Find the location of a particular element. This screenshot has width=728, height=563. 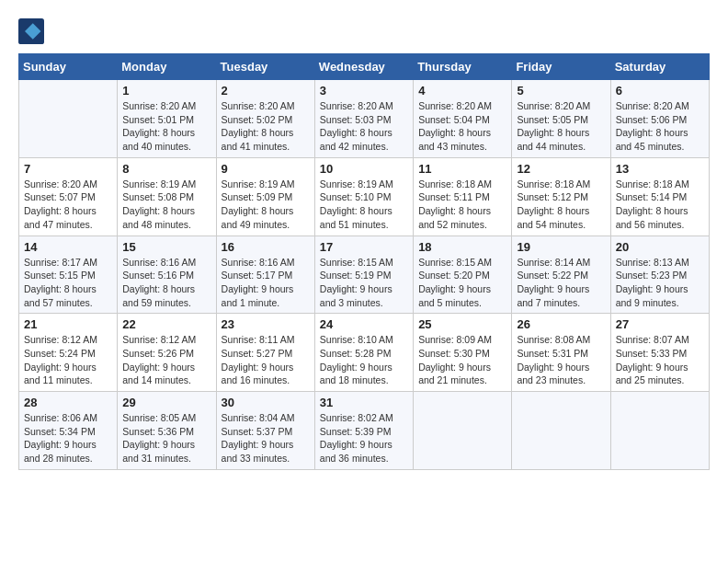

calendar-cell: 27Sunrise: 8:07 AMSunset: 5:33 PMDayligh… is located at coordinates (660, 353).